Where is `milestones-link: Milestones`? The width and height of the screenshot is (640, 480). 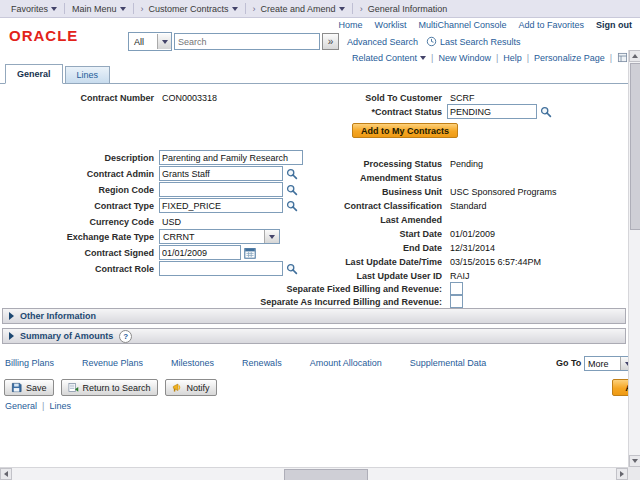
milestones-link: Milestones is located at coordinates (192, 363).